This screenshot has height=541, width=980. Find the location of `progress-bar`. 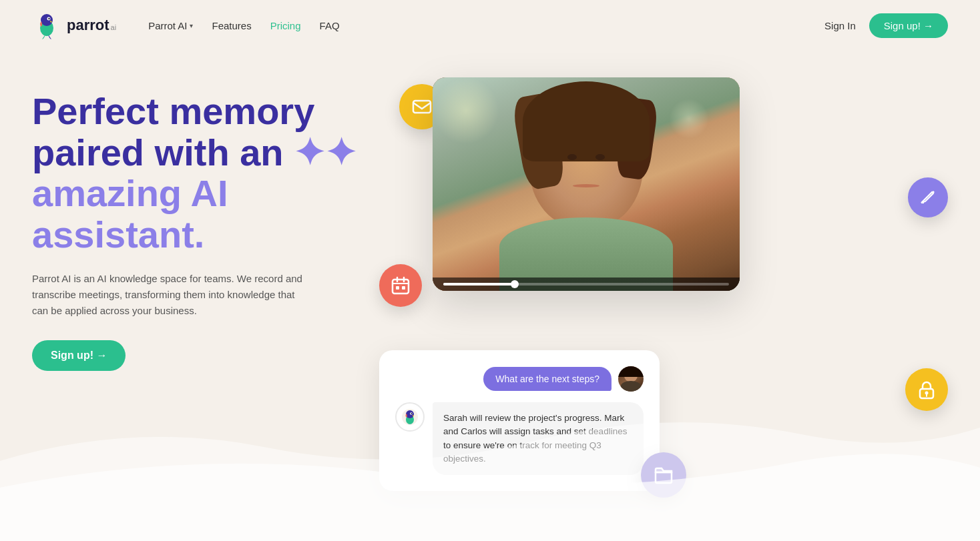

progress-bar is located at coordinates (586, 284).